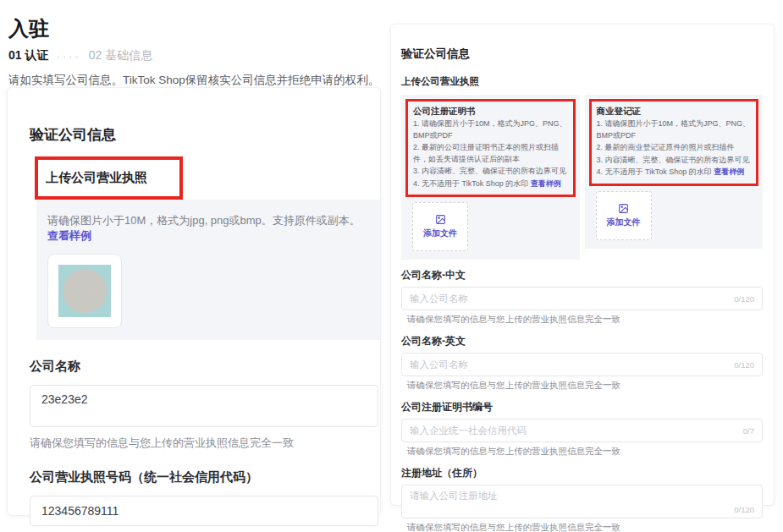  I want to click on registered-address-input, so click(582, 496).